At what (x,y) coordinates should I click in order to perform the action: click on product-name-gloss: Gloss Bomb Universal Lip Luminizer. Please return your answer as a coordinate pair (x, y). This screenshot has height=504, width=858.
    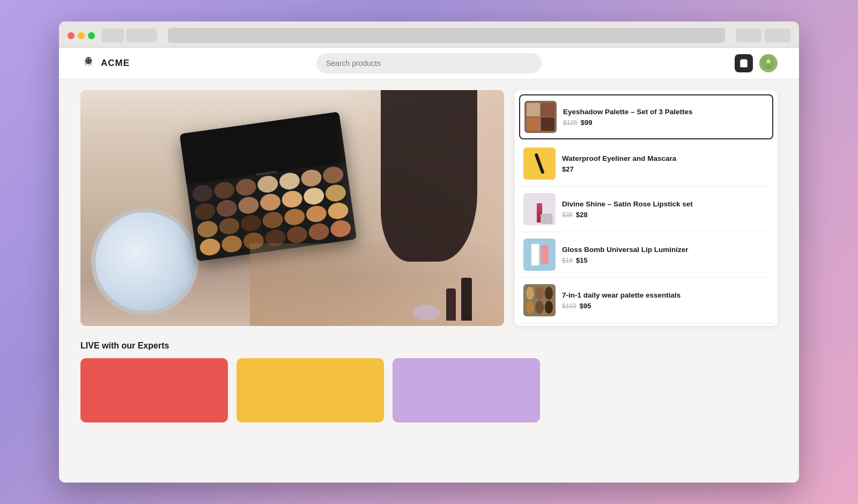
    Looking at the image, I should click on (665, 250).